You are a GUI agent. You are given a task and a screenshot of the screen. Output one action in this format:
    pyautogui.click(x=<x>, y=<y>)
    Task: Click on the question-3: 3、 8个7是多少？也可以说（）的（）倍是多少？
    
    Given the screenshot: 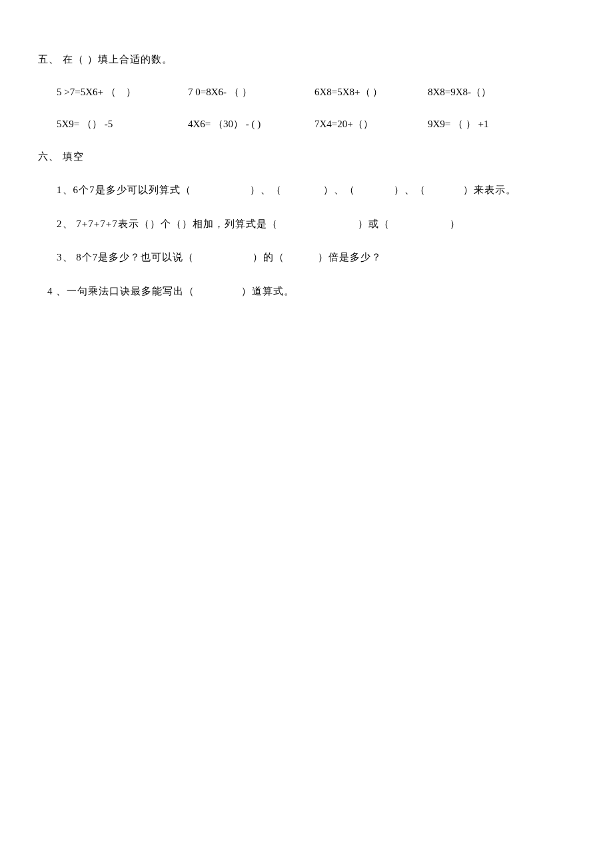 What is the action you would take?
    pyautogui.click(x=309, y=257)
    